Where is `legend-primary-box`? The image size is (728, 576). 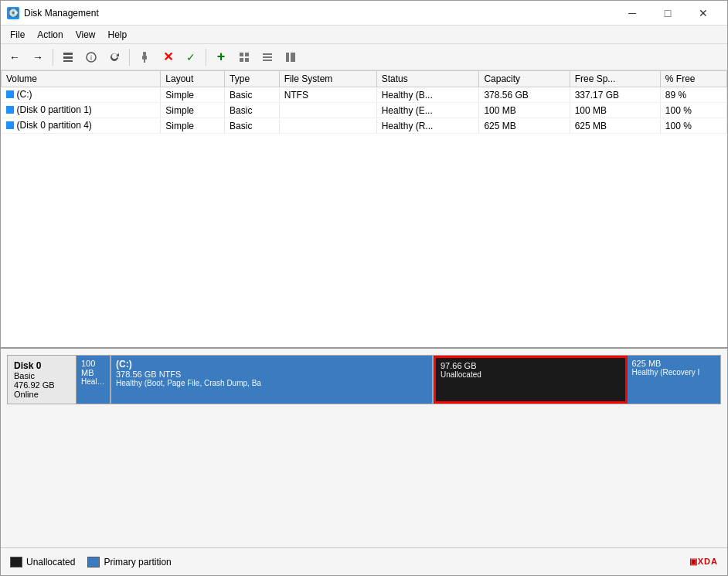
legend-primary-box is located at coordinates (94, 562).